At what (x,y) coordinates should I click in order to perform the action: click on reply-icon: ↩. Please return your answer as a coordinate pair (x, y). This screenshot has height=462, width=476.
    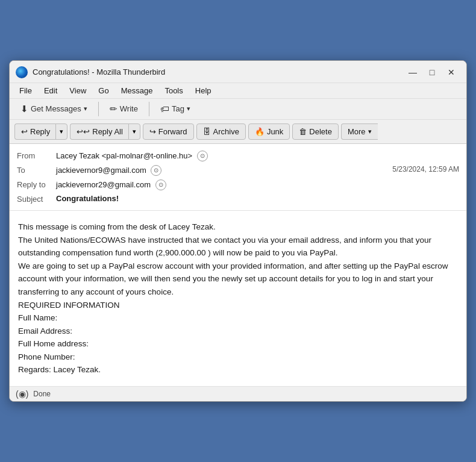
    Looking at the image, I should click on (24, 131).